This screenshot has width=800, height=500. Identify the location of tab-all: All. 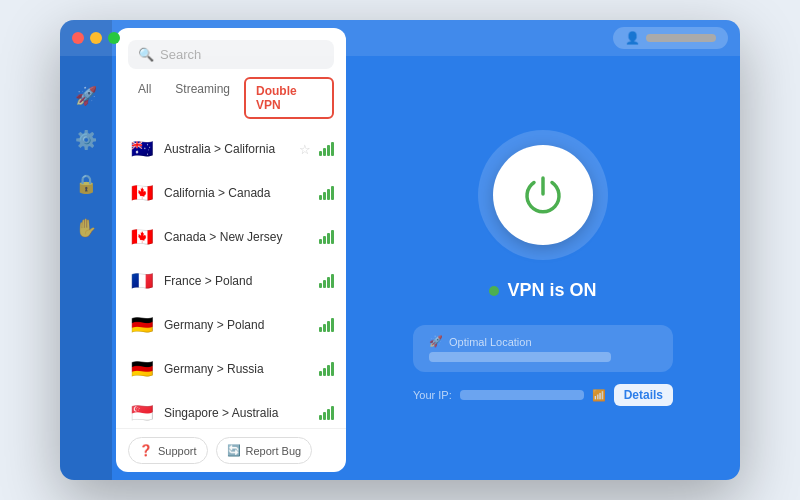
(144, 98).